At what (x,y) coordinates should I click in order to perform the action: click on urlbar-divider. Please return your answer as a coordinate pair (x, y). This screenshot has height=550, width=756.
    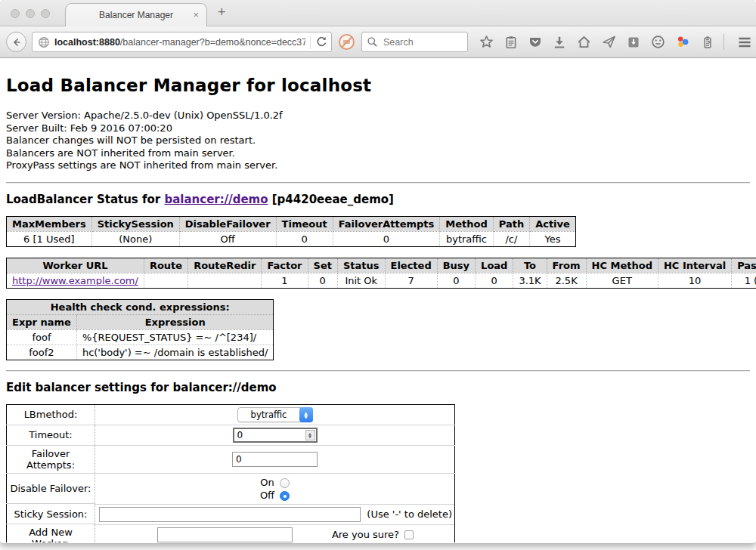
    Looking at the image, I should click on (310, 42).